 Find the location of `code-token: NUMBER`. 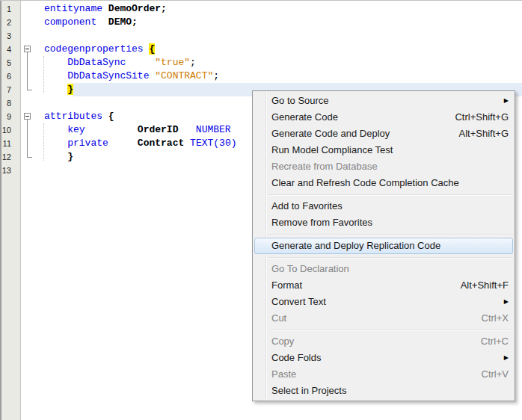

code-token: NUMBER is located at coordinates (214, 130).